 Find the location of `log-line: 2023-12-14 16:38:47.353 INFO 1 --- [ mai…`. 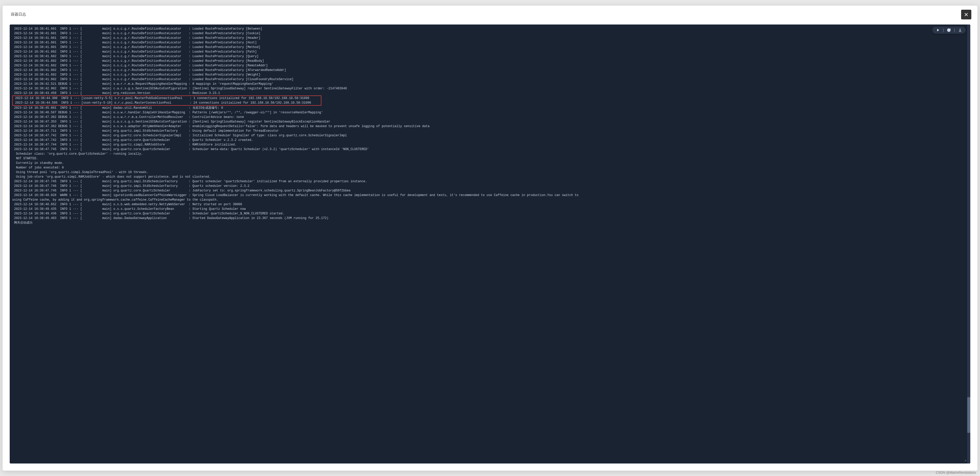

log-line: 2023-12-14 16:38:47.353 INFO 1 --- [ mai… is located at coordinates (490, 122).